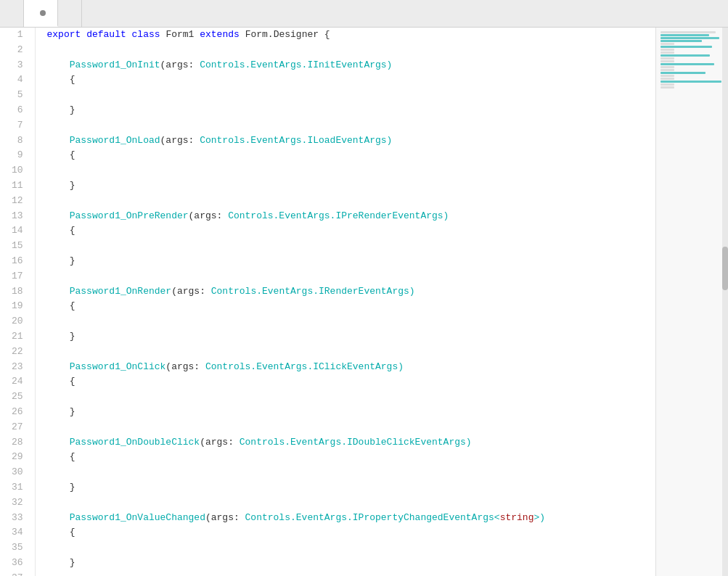 This screenshot has height=576, width=728. I want to click on table-row: 35, so click(328, 548).